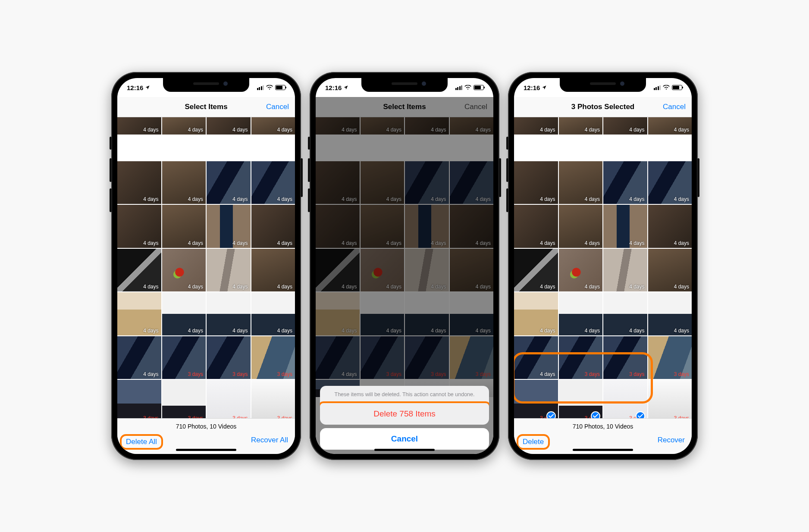 This screenshot has width=809, height=532. Describe the element at coordinates (533, 442) in the screenshot. I see `delete-button: Delete` at that location.